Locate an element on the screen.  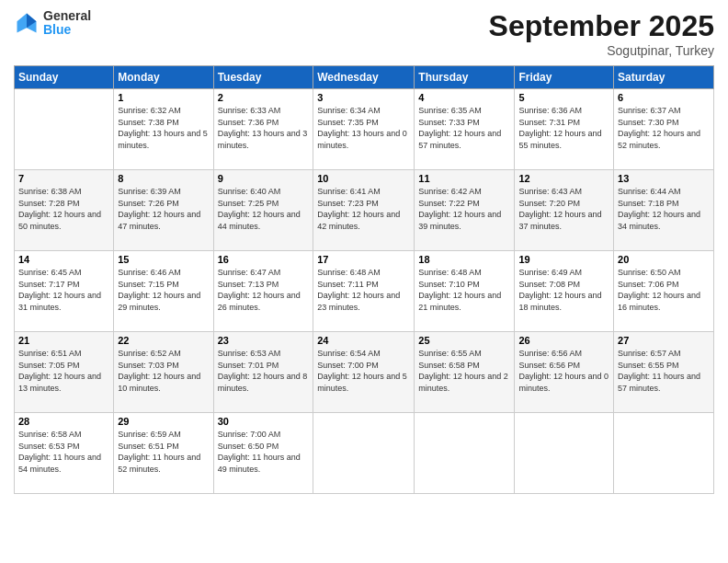
table-cell: 19 Sunrise: 6:49 AM Sunset: 7:08 PM Dayl… is located at coordinates (564, 292).